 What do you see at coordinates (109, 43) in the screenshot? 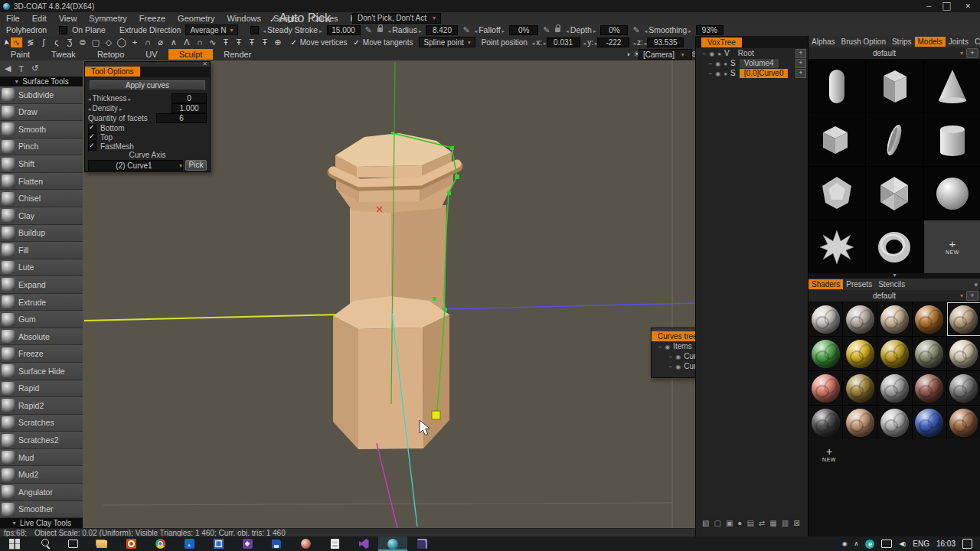
I see `stroke-mode-icon: ◇` at bounding box center [109, 43].